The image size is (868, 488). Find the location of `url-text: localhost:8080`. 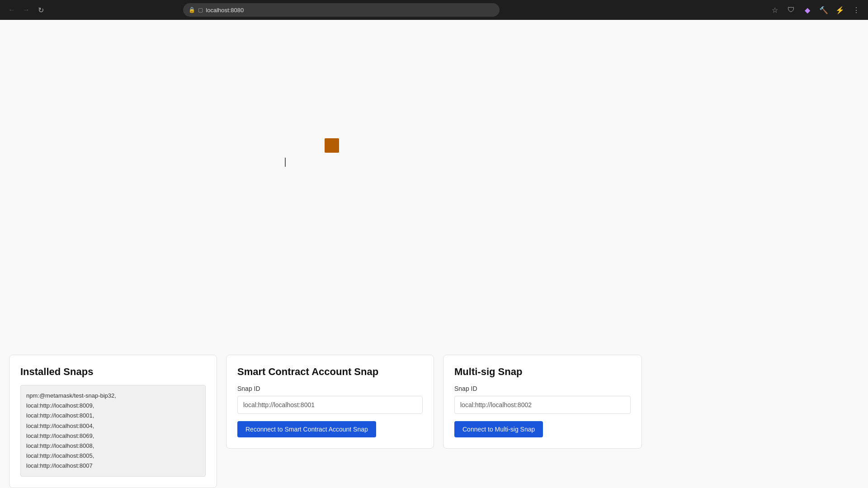

url-text: localhost:8080 is located at coordinates (225, 10).